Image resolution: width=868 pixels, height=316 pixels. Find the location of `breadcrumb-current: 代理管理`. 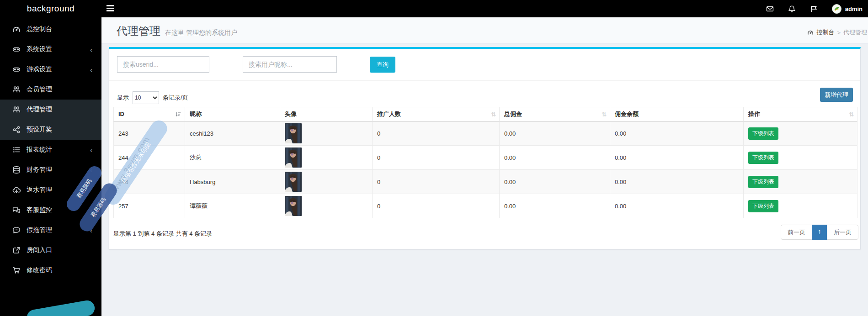

breadcrumb-current: 代理管理 is located at coordinates (855, 32).